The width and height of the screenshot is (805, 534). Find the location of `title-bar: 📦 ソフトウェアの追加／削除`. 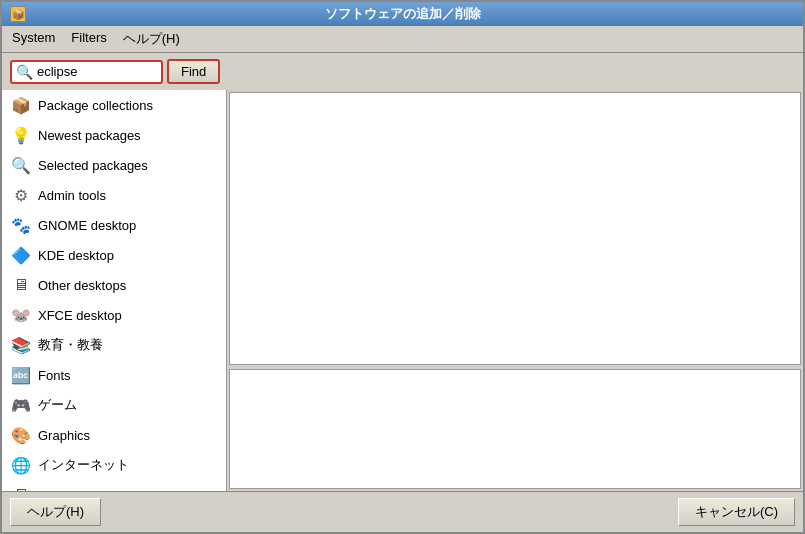

title-bar: 📦 ソフトウェアの追加／削除 is located at coordinates (402, 14).